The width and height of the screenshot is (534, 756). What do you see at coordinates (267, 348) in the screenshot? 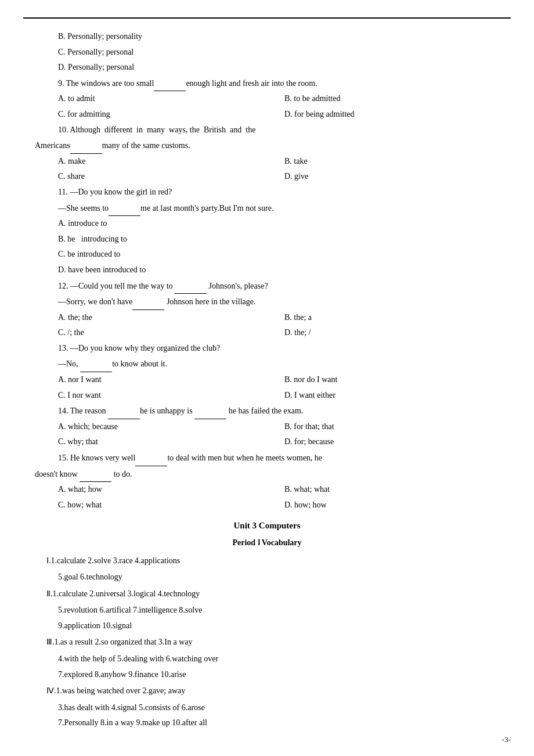
I see `question-13: 13. —Do you know why they organized the …` at bounding box center [267, 348].